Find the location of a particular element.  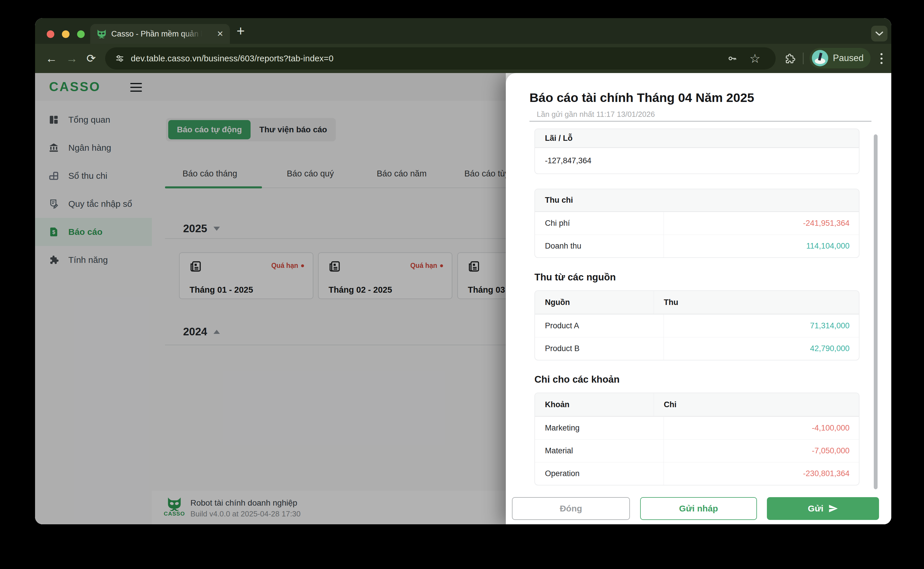

drawer-header-divider is located at coordinates (701, 121).